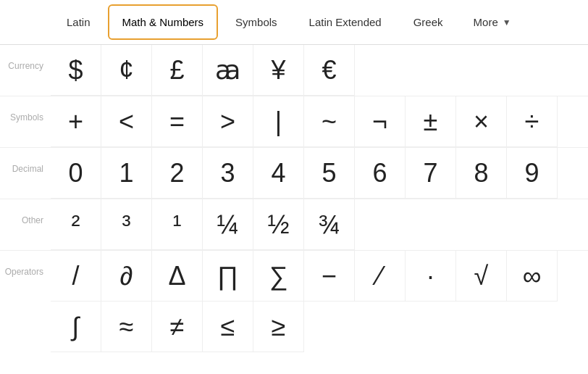 This screenshot has width=588, height=374. What do you see at coordinates (482, 276) in the screenshot?
I see `symbol-cell: √` at bounding box center [482, 276].